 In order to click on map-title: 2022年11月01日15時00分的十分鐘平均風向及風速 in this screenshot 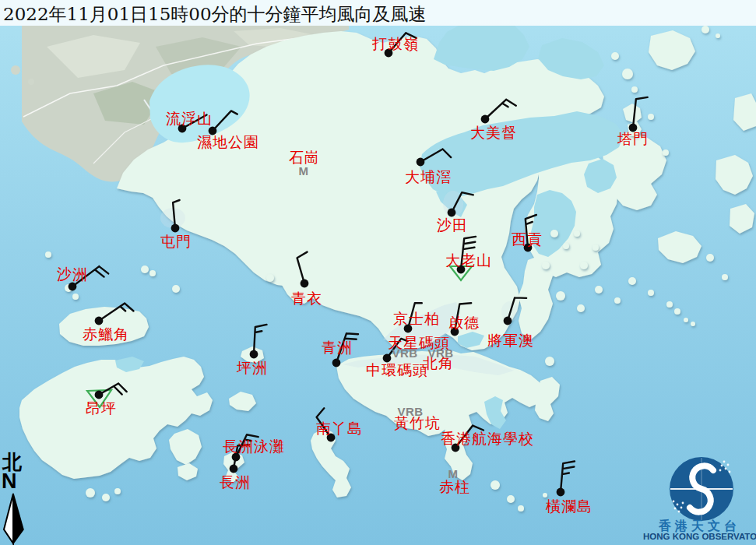, I will do `click(215, 14)`.